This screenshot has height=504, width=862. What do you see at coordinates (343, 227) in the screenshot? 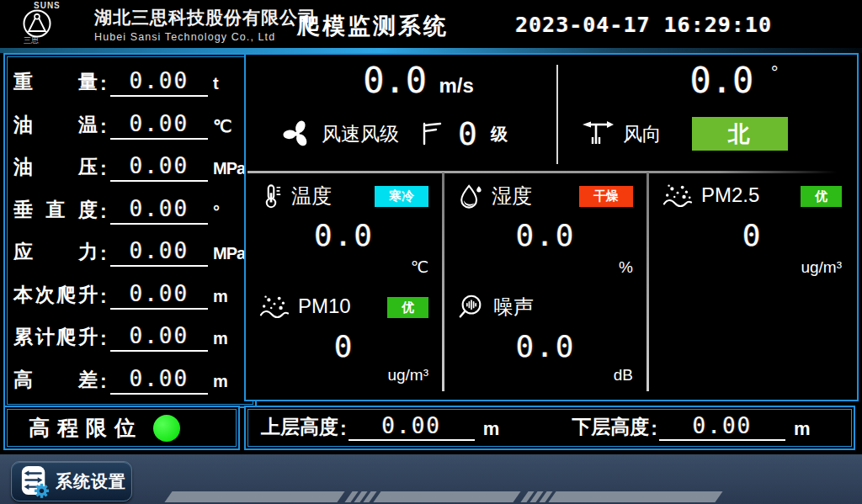
I see `temperature-cell: 温度 寒冷 0.0 ℃` at bounding box center [343, 227].